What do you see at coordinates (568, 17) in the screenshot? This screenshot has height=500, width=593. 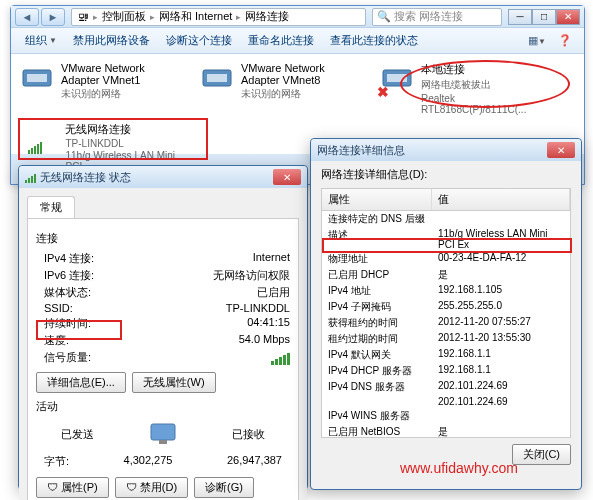 I see `close-button: ✕` at bounding box center [568, 17].